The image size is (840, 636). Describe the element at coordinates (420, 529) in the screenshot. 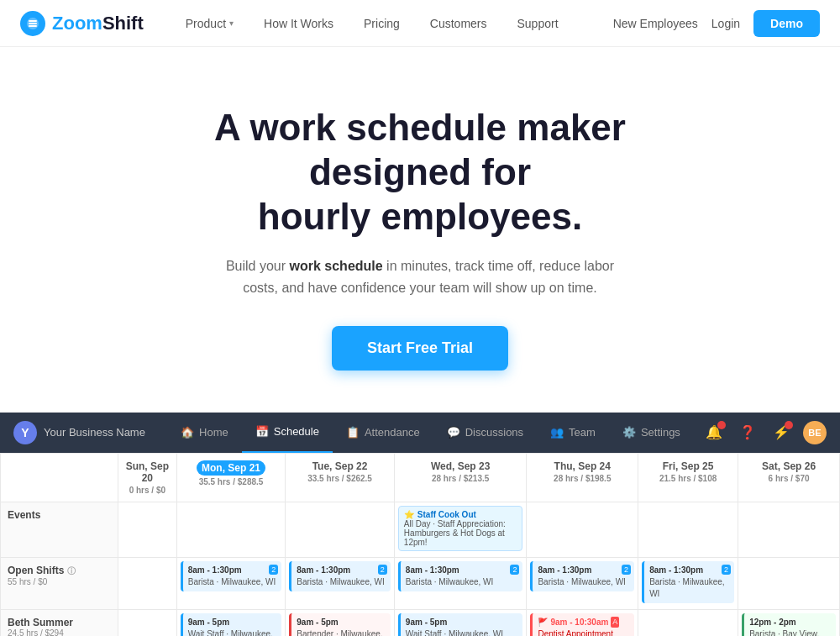

I see `events-row: Events ⭐ Staff Cook Out All Day · Staff …` at that location.